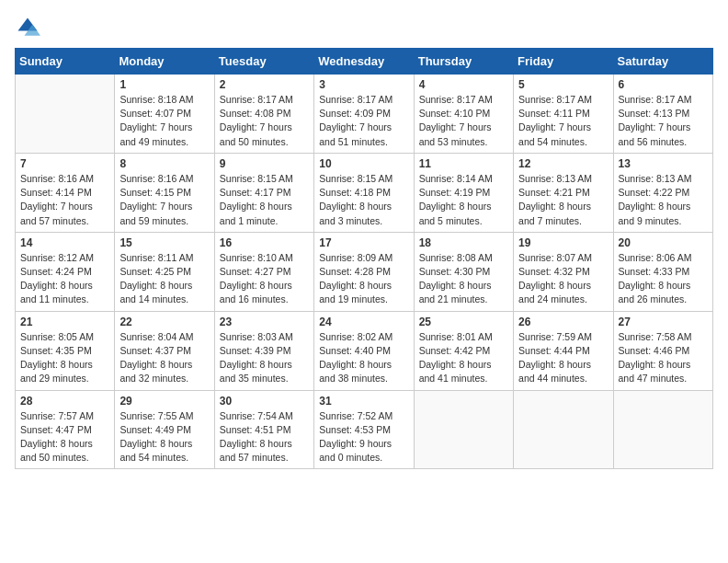  What do you see at coordinates (463, 243) in the screenshot?
I see `day-number: 18` at bounding box center [463, 243].